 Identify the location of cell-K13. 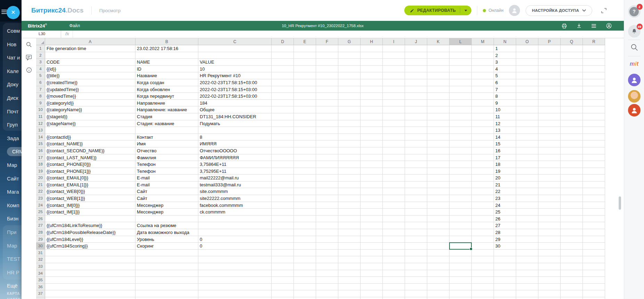
(438, 130).